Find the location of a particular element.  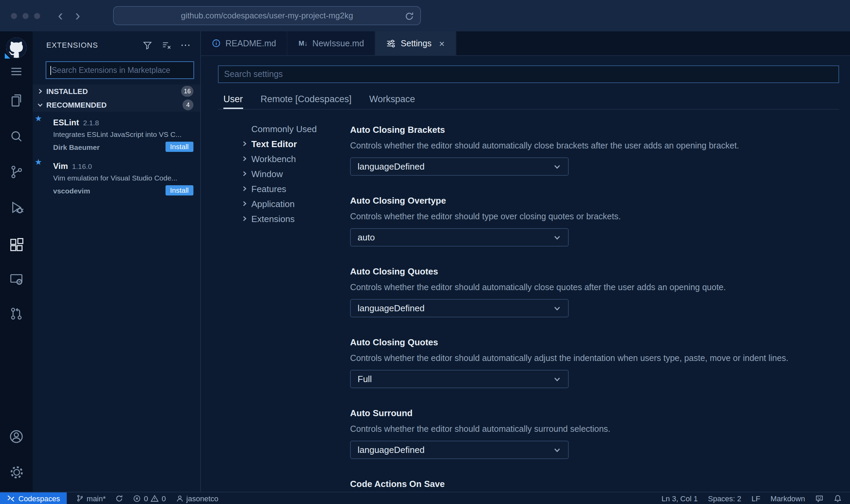

eol-indicator: LF is located at coordinates (756, 498).